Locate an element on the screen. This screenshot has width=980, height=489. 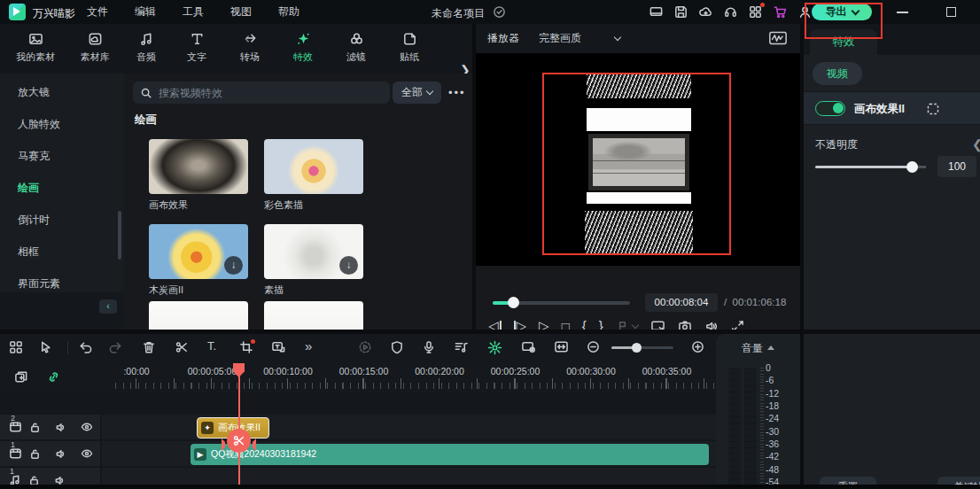
volume-panel-header: 音量 is located at coordinates (758, 349).